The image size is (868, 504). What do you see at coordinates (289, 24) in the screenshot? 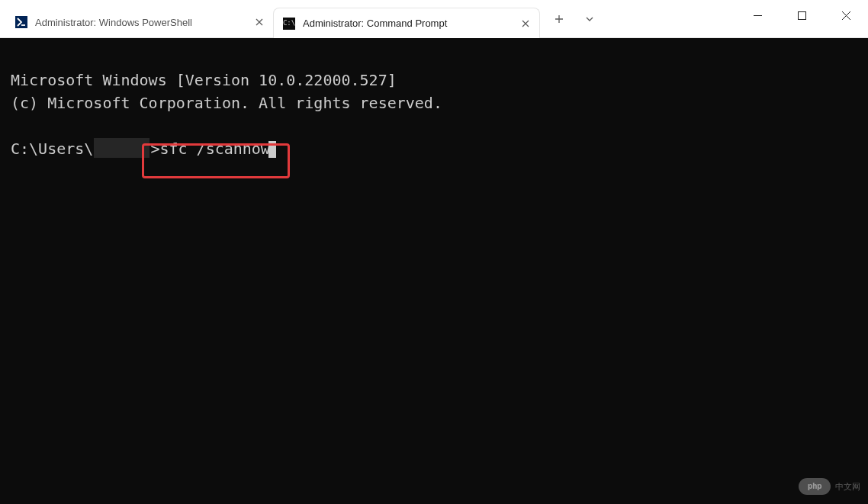
I see `cmd-icon: C:\` at bounding box center [289, 24].